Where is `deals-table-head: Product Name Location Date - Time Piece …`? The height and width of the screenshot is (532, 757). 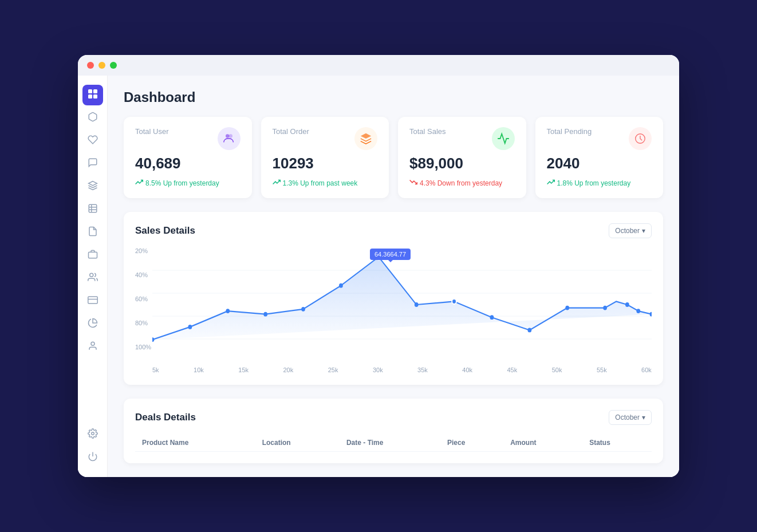
deals-table-head: Product Name Location Date - Time Piece … is located at coordinates (393, 443).